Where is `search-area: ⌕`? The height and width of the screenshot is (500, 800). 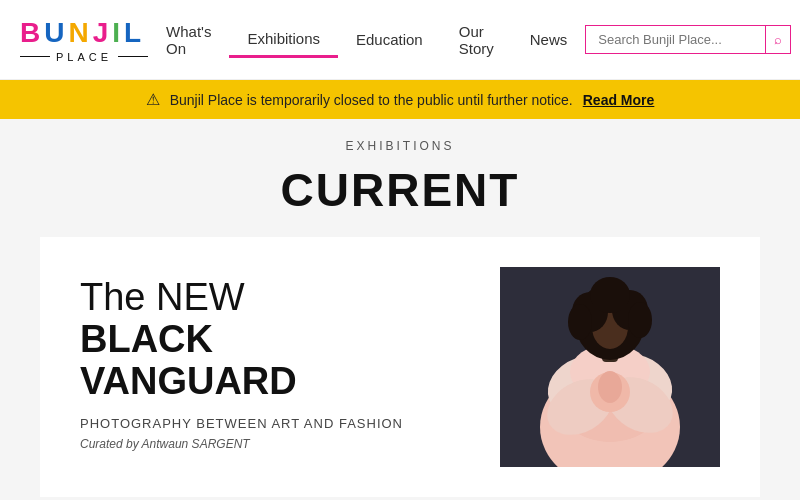 search-area: ⌕ is located at coordinates (688, 40).